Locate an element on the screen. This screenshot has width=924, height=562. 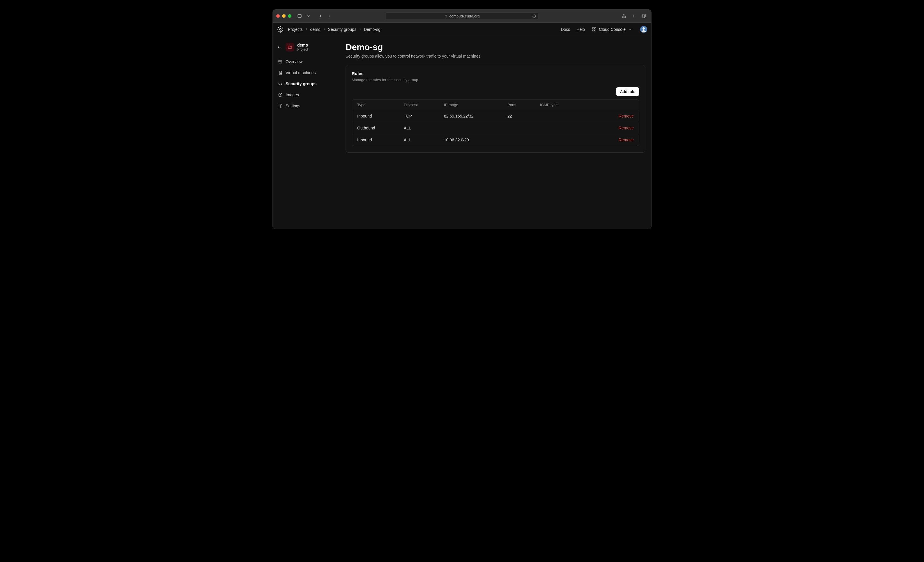
sidebar-item-label: Settings is located at coordinates (293, 106).